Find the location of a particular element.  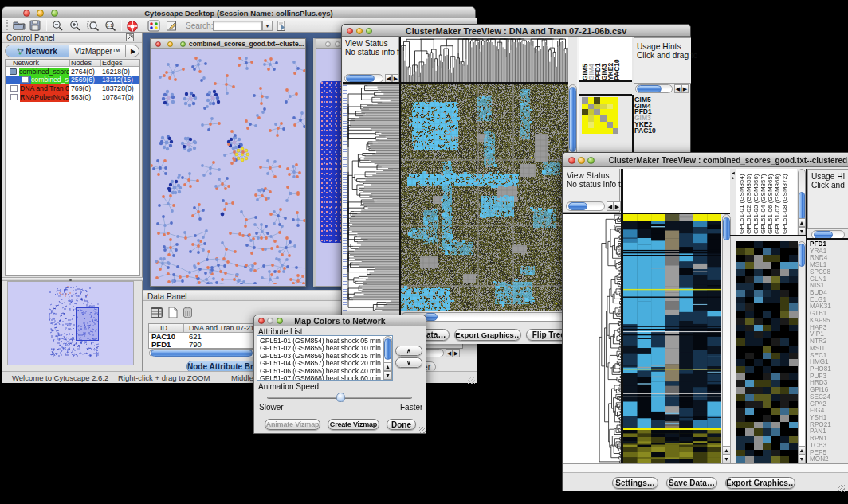

open-folder-icon is located at coordinates (19, 25).